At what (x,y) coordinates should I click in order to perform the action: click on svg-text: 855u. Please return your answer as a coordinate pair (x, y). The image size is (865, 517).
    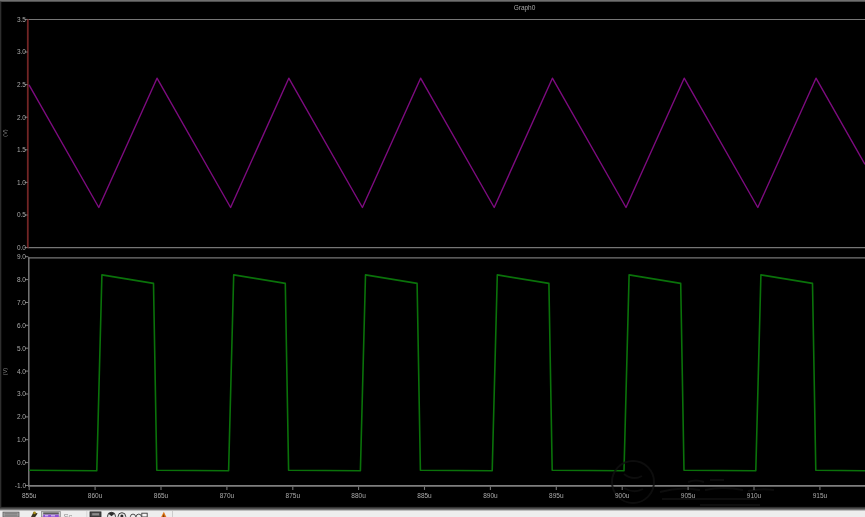
    Looking at the image, I should click on (30, 496).